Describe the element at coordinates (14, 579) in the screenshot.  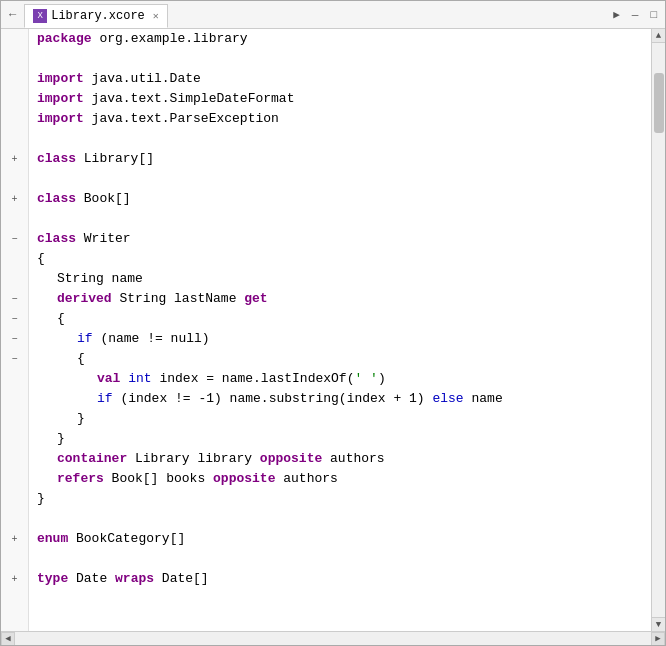
I see `gutter-line-27: +` at that location.